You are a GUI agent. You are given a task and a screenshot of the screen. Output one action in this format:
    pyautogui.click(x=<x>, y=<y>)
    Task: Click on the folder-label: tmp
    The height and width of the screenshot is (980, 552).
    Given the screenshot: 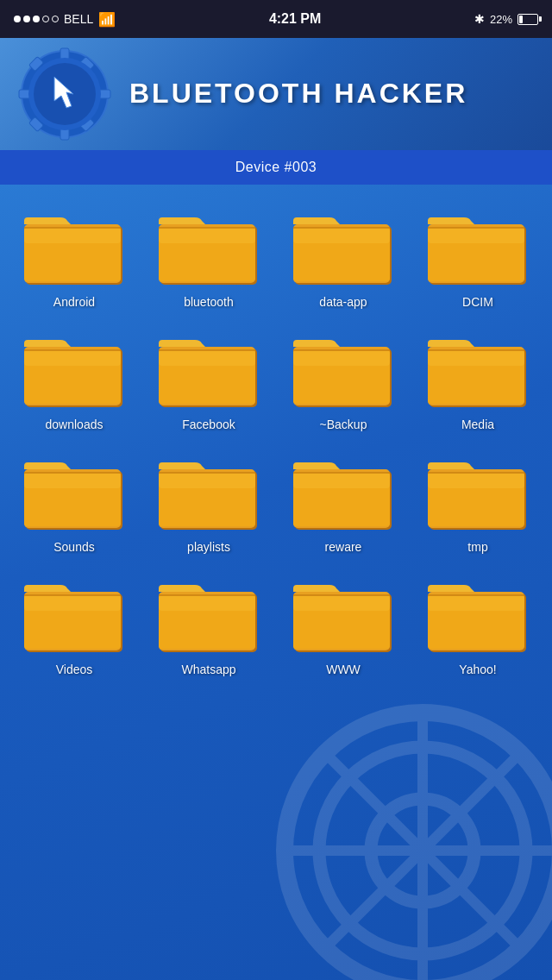 What is the action you would take?
    pyautogui.click(x=478, y=547)
    